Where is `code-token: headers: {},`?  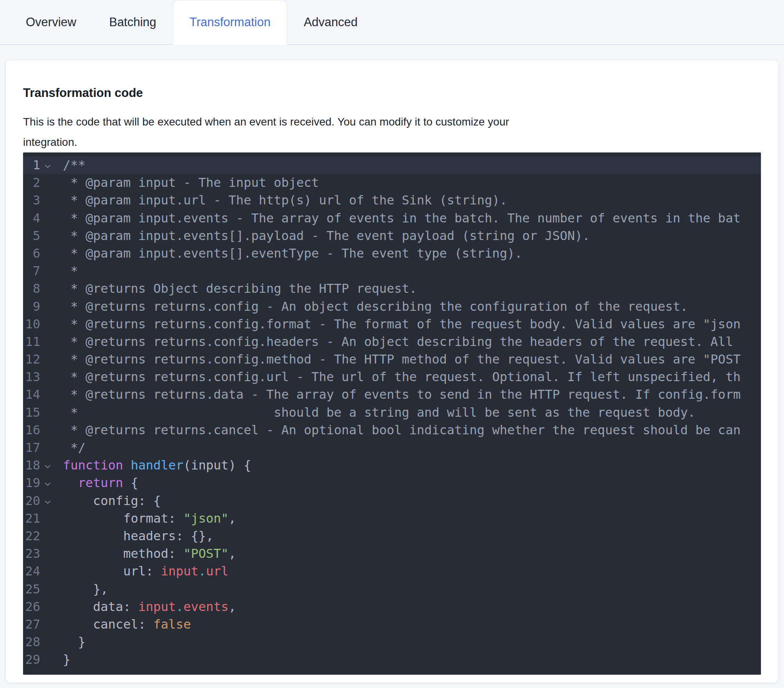 code-token: headers: {}, is located at coordinates (138, 536).